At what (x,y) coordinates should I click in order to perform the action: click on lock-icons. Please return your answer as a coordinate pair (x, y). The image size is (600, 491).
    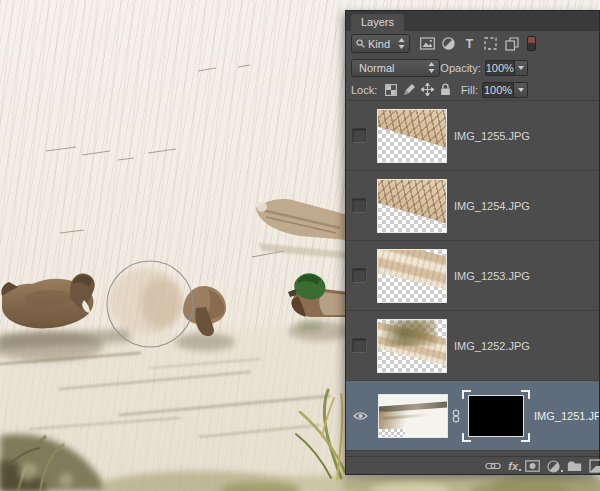
    Looking at the image, I should click on (417, 90).